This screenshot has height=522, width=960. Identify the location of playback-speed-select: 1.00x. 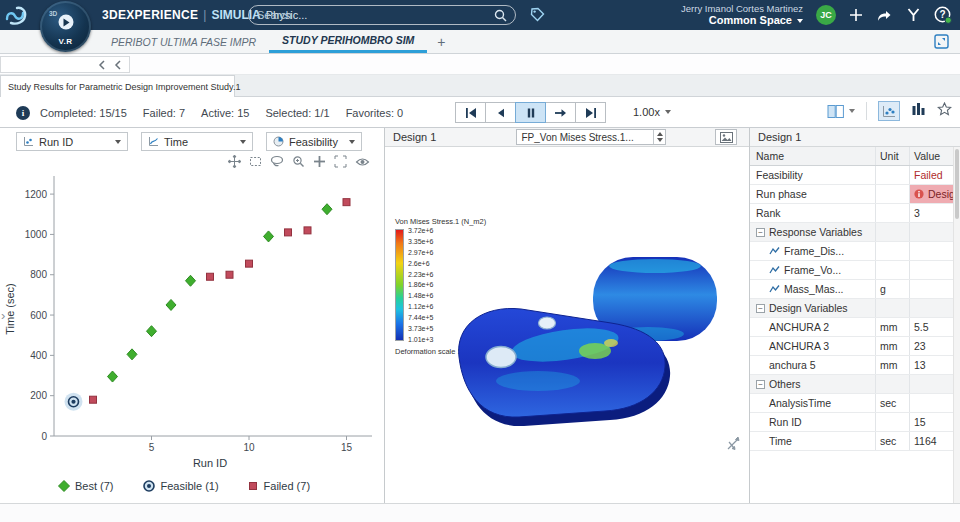
(652, 112).